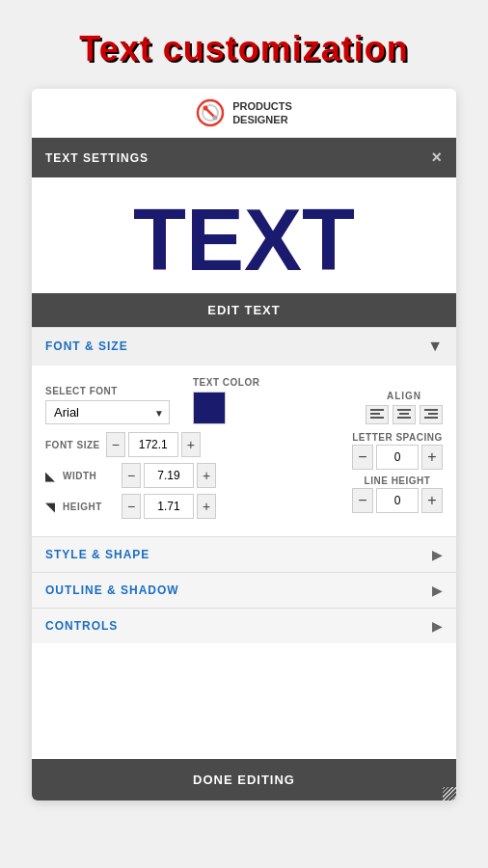 This screenshot has width=488, height=868. Describe the element at coordinates (404, 415) in the screenshot. I see `align-center-button` at that location.